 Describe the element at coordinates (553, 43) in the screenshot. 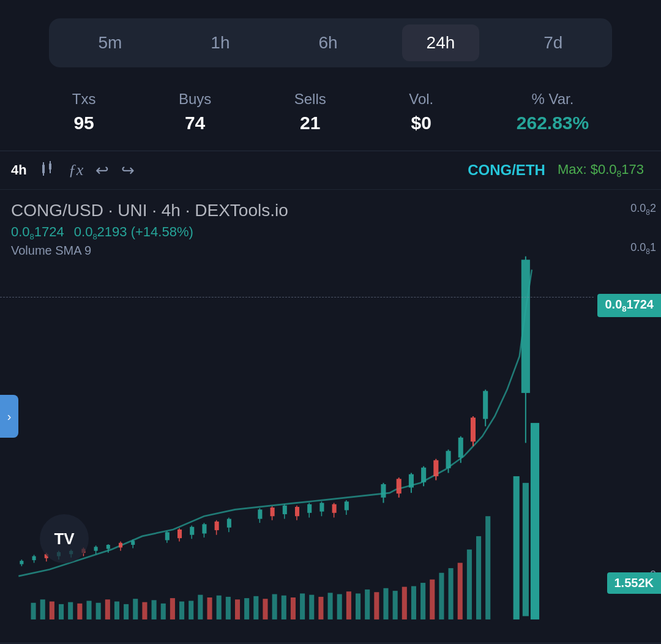

I see `time-btn-7d: 7d` at that location.